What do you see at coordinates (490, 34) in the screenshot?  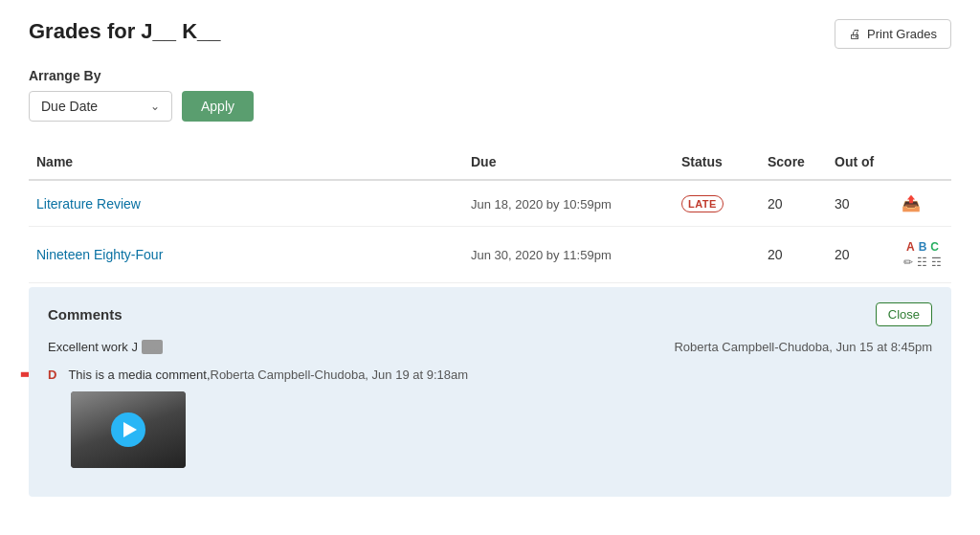 I see `page-header: Grades for J__ K__ 🖨 Print Grades` at bounding box center [490, 34].